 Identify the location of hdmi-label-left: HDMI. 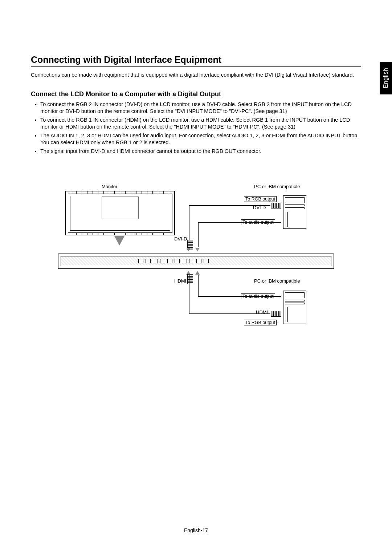
(180, 281).